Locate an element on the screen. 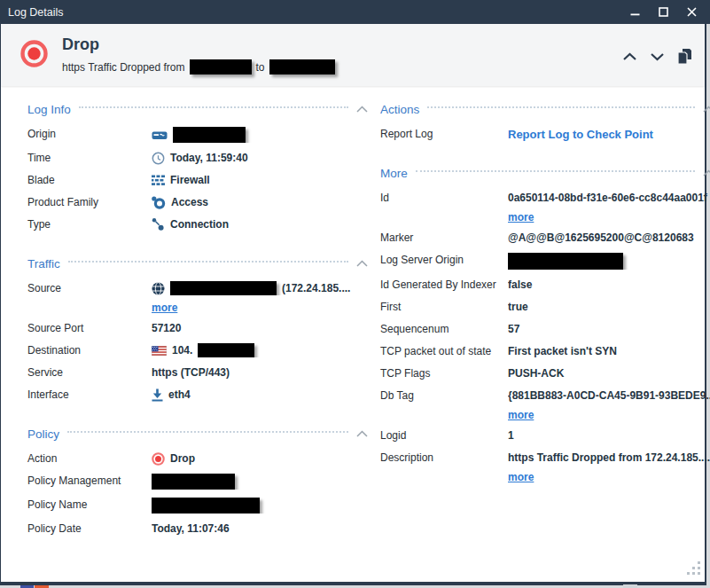  field-value: 57 is located at coordinates (609, 329).